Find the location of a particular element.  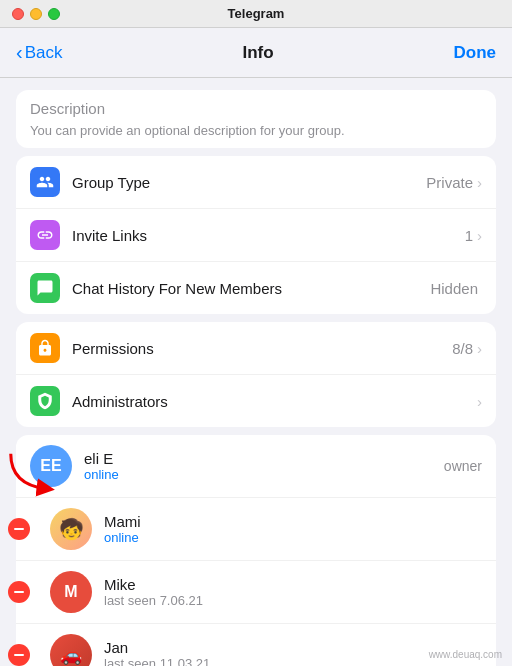

chat-history-label: Chat History For New Members is located at coordinates (251, 288).